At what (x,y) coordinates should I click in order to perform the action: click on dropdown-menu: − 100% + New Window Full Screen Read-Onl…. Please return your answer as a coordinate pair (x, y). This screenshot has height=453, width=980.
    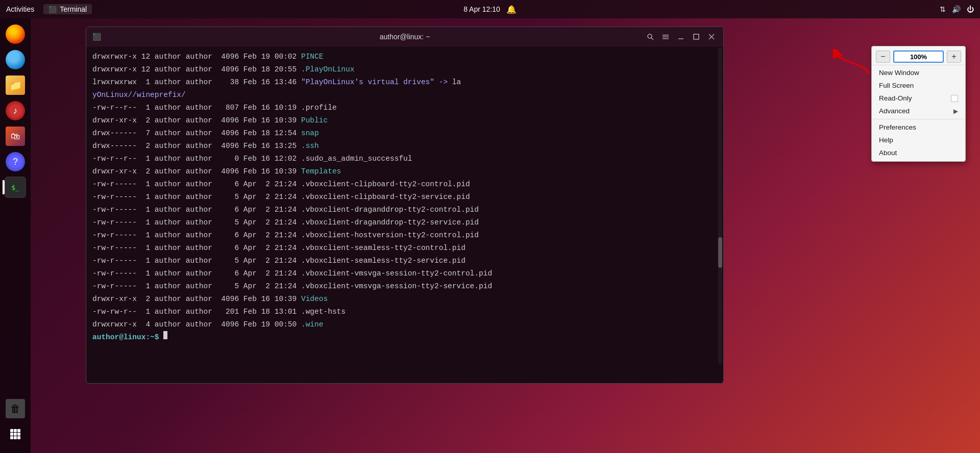
    Looking at the image, I should click on (919, 104).